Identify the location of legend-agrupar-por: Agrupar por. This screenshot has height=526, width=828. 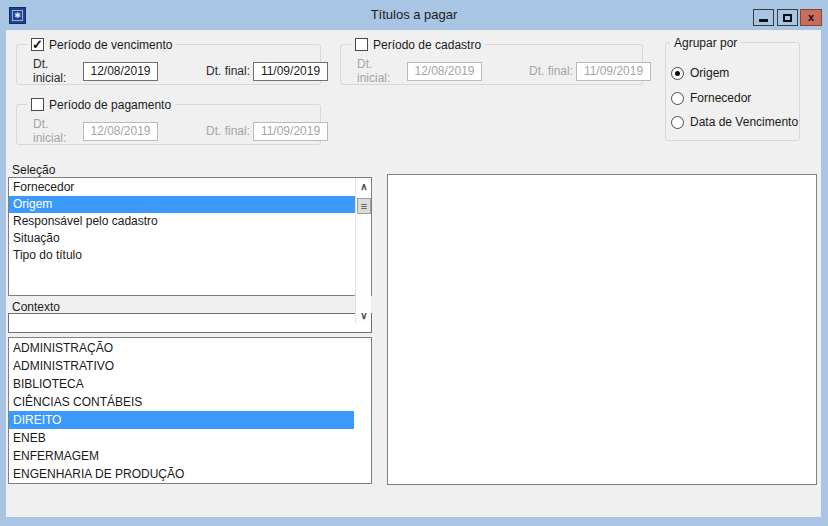
(706, 42).